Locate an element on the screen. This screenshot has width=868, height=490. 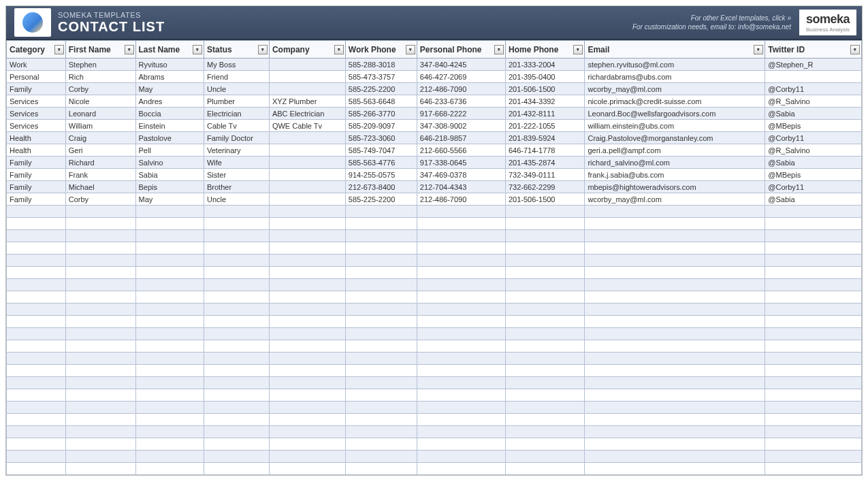
cell-twitter: @MBepis is located at coordinates (814, 175).